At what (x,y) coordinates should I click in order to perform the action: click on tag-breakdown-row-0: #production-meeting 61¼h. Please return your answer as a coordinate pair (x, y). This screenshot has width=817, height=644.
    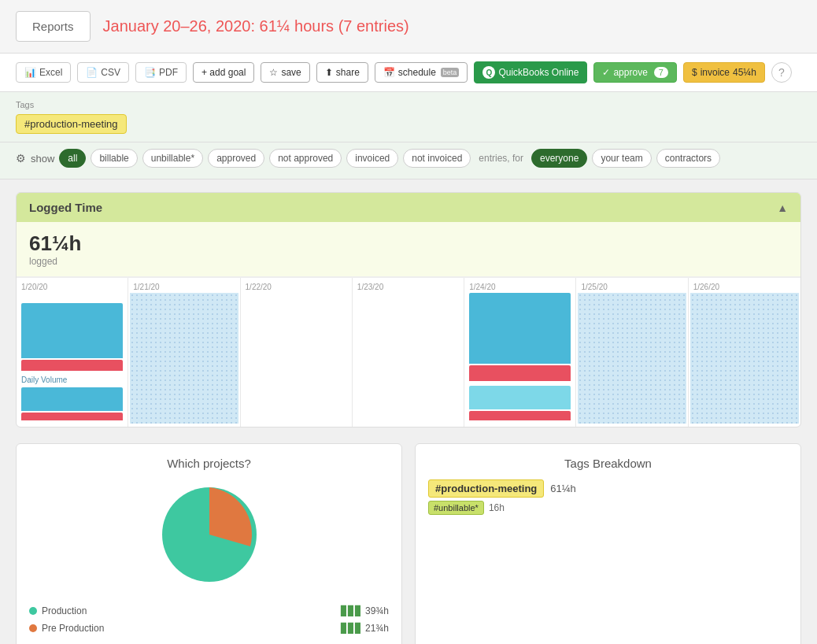
    Looking at the image, I should click on (608, 488).